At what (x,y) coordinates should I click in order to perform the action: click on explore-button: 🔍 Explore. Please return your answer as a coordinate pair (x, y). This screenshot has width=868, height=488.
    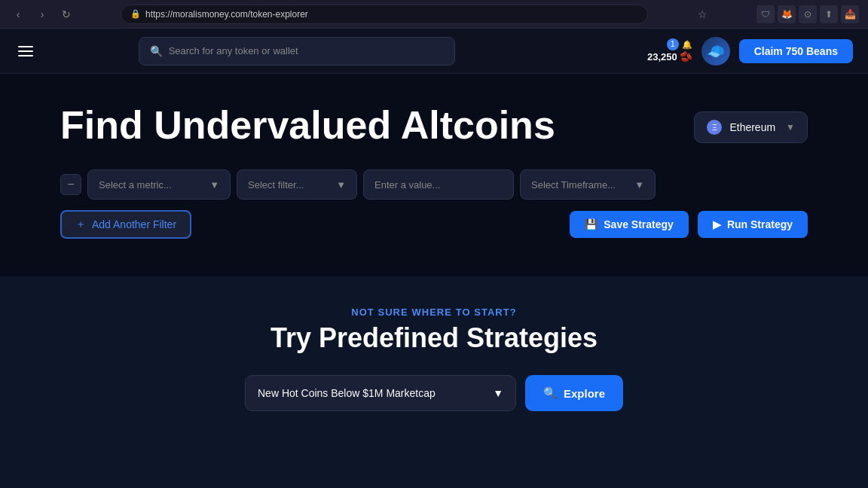
    Looking at the image, I should click on (574, 393).